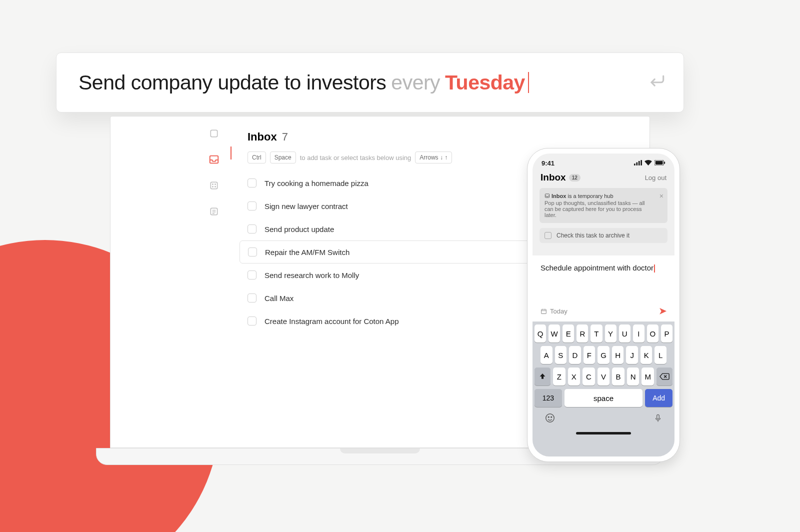  Describe the element at coordinates (306, 206) in the screenshot. I see `task-label: Sign new lawyer contract` at that location.